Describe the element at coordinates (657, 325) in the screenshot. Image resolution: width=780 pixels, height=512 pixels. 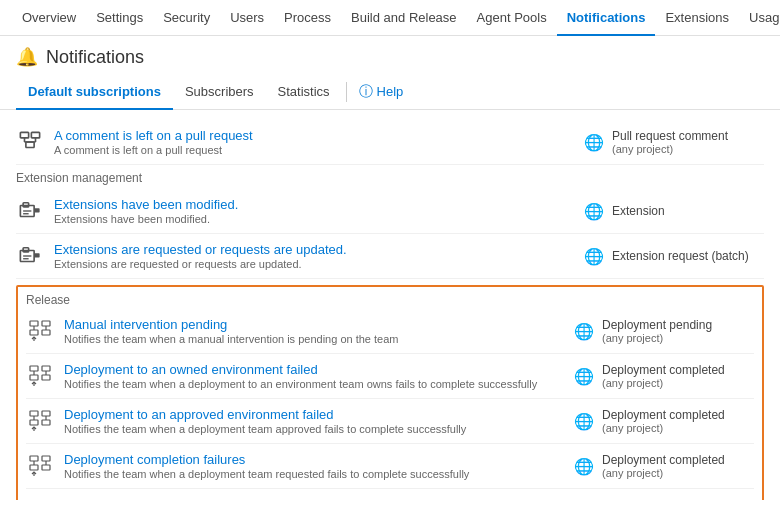
I see `notif-type-release-0: Deployment pending` at that location.